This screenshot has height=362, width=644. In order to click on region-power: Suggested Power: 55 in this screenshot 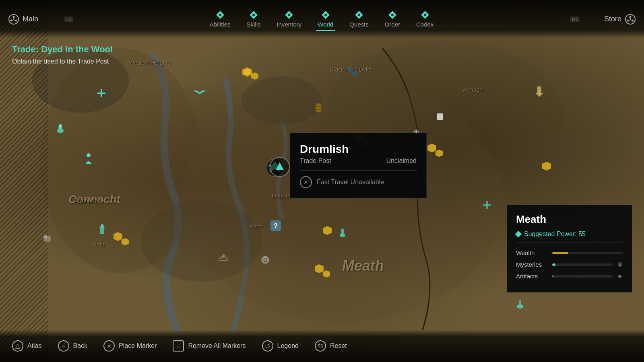, I will do `click(570, 237)`.